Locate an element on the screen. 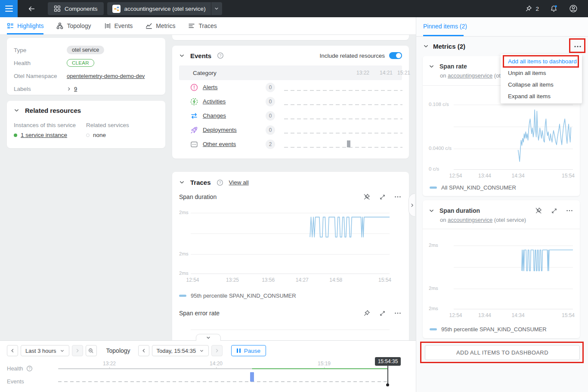 Image resolution: width=588 pixels, height=392 pixels. hamburger-menu-button is located at coordinates (9, 9).